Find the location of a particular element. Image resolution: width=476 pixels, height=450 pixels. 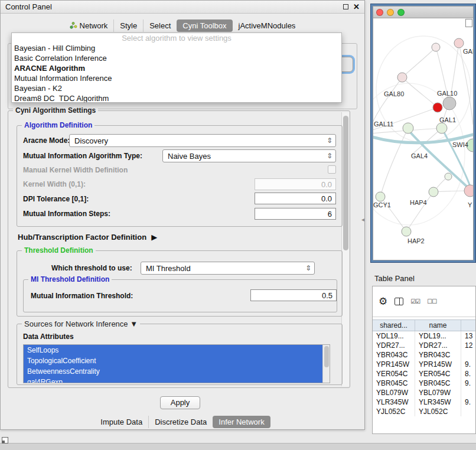

table-row: YPR145WYPR145W9. is located at coordinates (424, 364).